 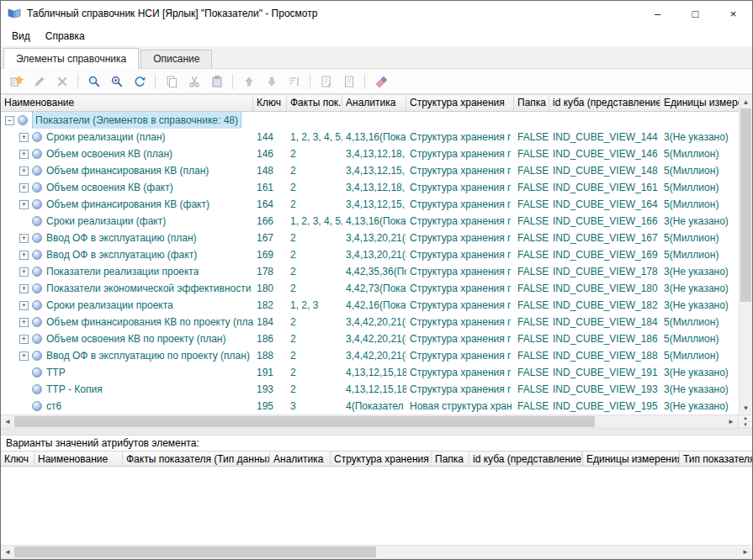 I want to click on collapse-icon: −, so click(x=10, y=121).